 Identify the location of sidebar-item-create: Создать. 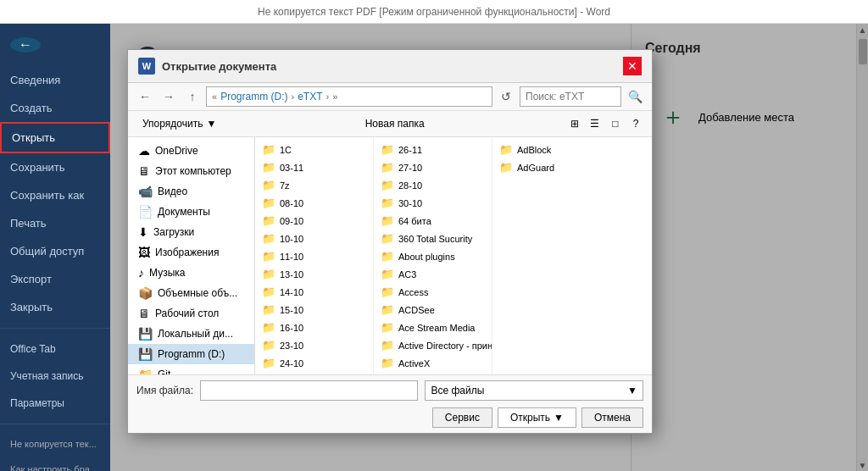
(55, 108).